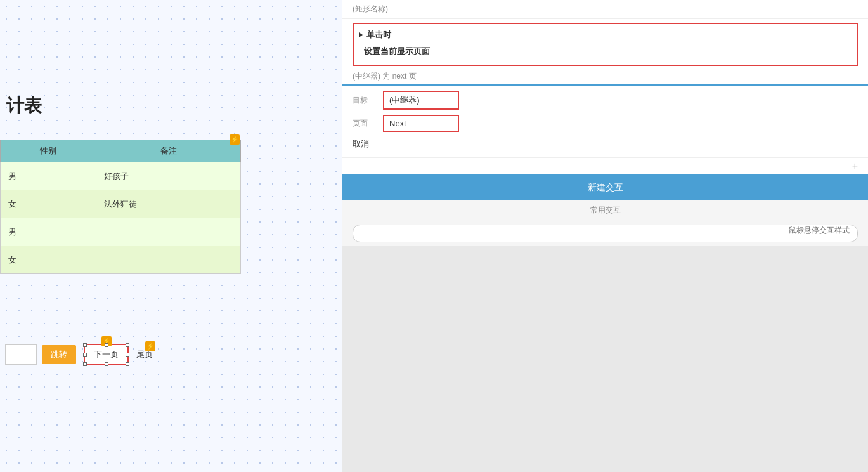 The width and height of the screenshot is (868, 472). I want to click on hover-style-row: 鼠标悬停交互样式, so click(605, 233).